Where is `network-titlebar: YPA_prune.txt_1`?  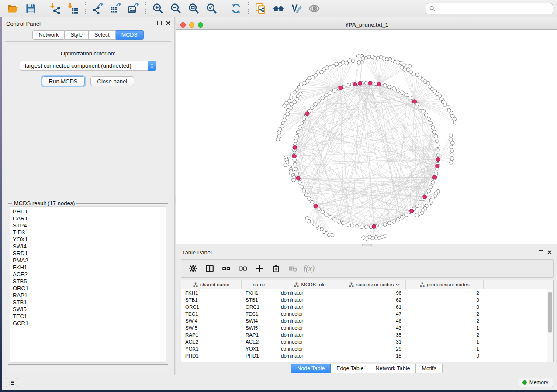
network-titlebar: YPA_prune.txt_1 is located at coordinates (367, 24).